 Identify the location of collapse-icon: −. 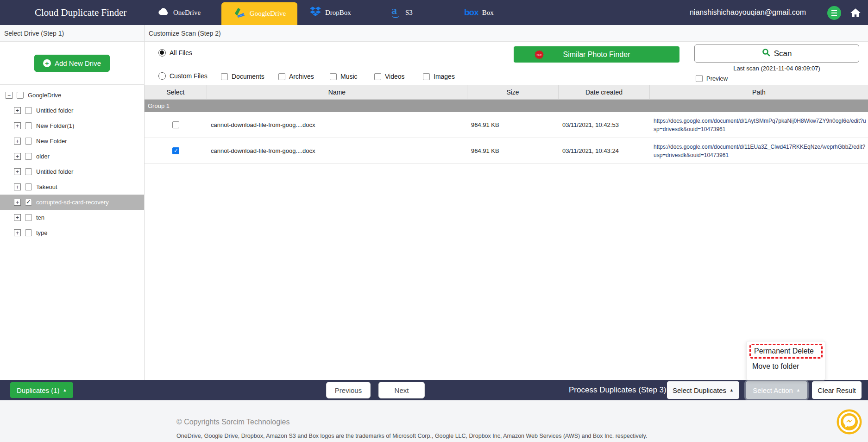
(9, 95).